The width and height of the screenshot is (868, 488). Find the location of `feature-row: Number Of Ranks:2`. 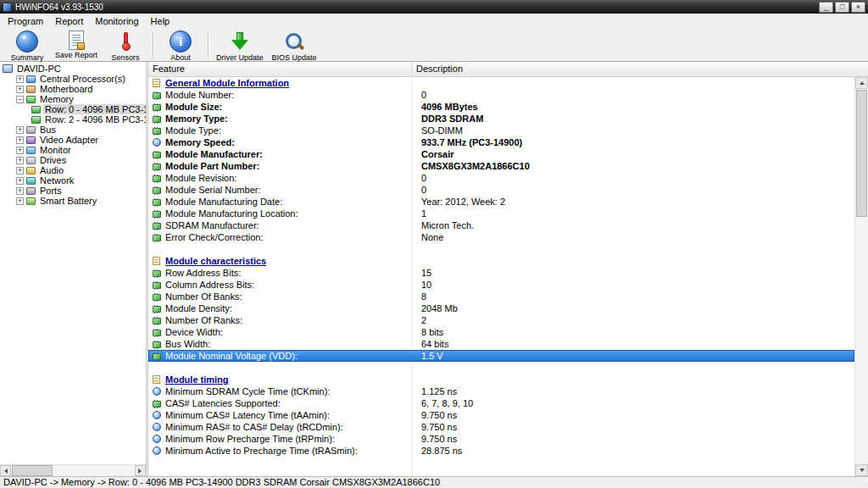

feature-row: Number Of Ranks:2 is located at coordinates (502, 320).